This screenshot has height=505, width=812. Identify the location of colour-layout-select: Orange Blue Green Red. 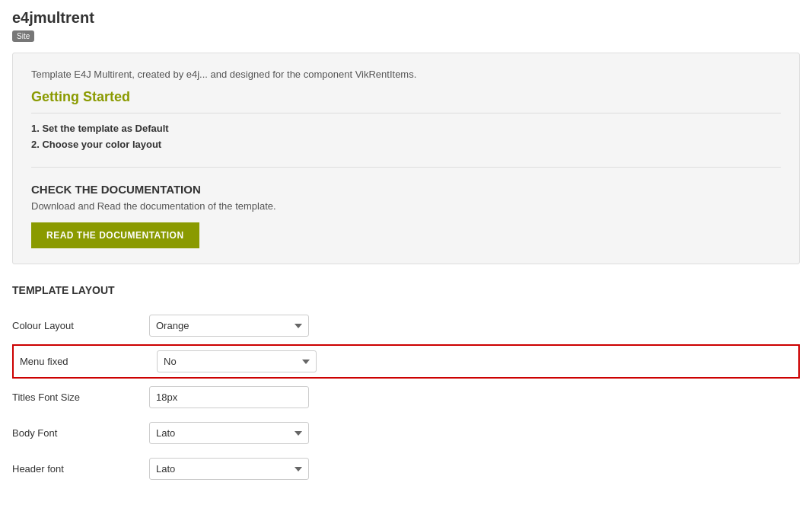
(229, 326).